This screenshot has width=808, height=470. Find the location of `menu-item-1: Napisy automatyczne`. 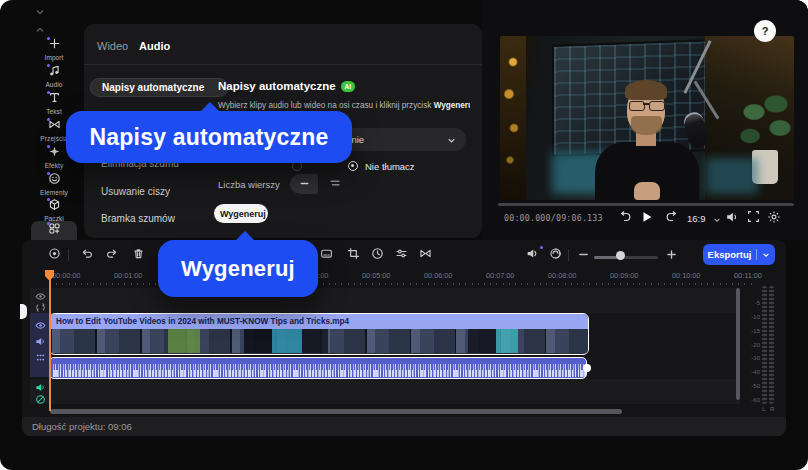

menu-item-1: Napisy automatyczne is located at coordinates (159, 88).